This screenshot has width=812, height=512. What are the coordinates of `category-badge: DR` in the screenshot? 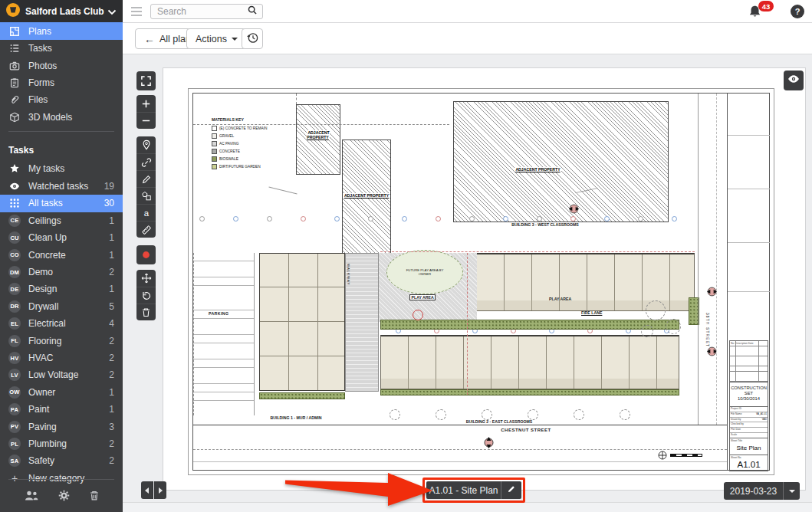 It's located at (15, 307).